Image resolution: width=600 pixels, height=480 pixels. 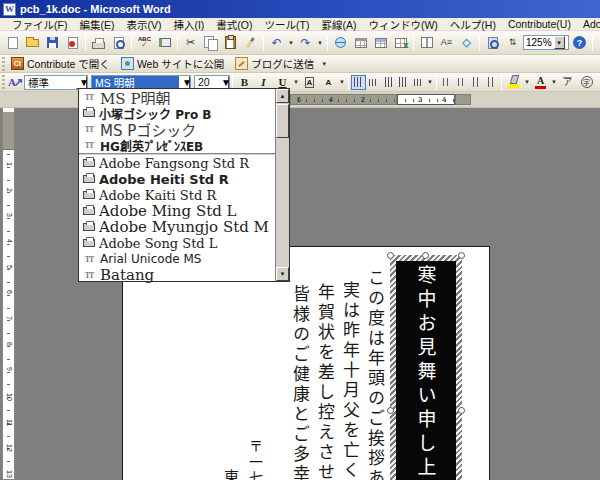 I want to click on character-scale-dropdown: ▼, so click(x=342, y=82).